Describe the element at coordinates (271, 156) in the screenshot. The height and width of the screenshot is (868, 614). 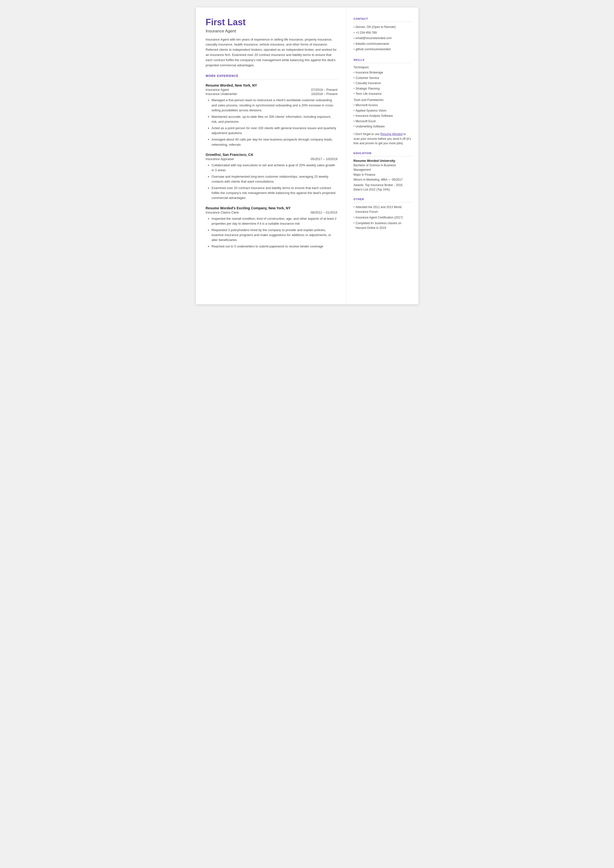
I see `left-column: First Last Insurance Agent Insurance Age…` at that location.